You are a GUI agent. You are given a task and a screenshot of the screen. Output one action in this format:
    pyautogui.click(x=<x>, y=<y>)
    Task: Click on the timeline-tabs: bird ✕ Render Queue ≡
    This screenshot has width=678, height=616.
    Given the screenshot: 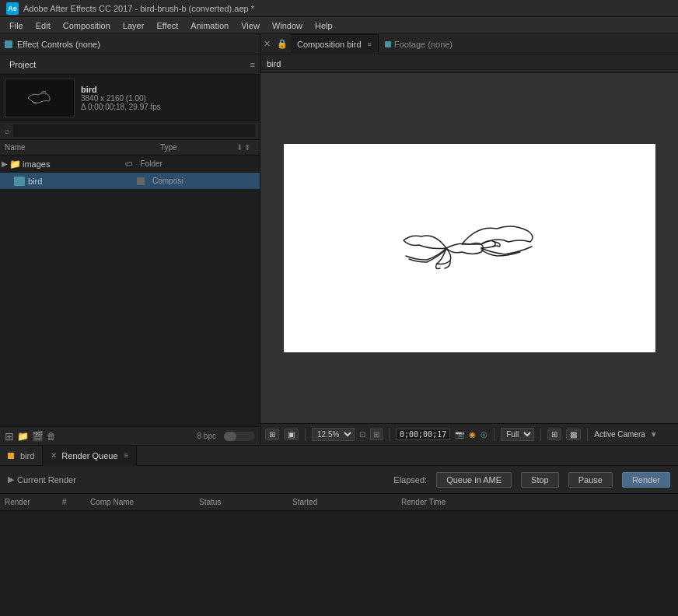 What is the action you would take?
    pyautogui.click(x=339, y=456)
    